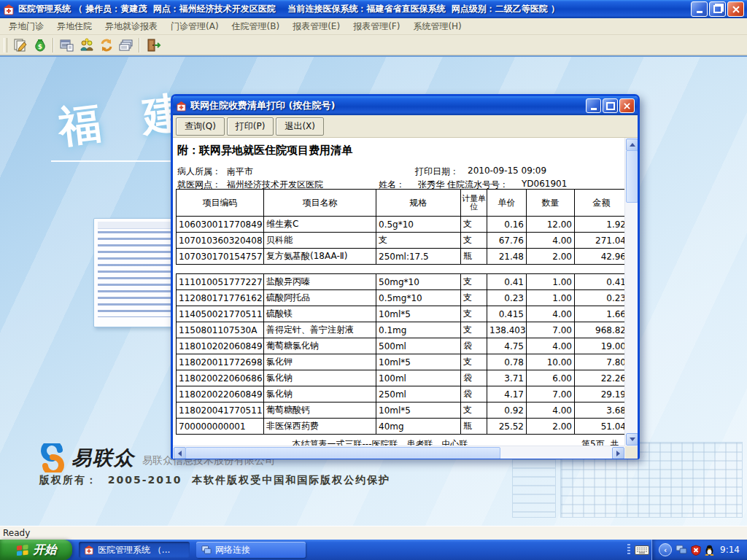 The height and width of the screenshot is (560, 747). I want to click on menu-report-mgmt-f: 报表管理(F), so click(377, 26).